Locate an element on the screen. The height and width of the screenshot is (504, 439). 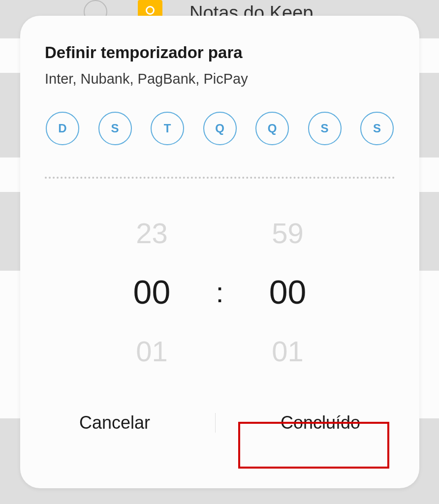
hour-next: 01 is located at coordinates (152, 351).